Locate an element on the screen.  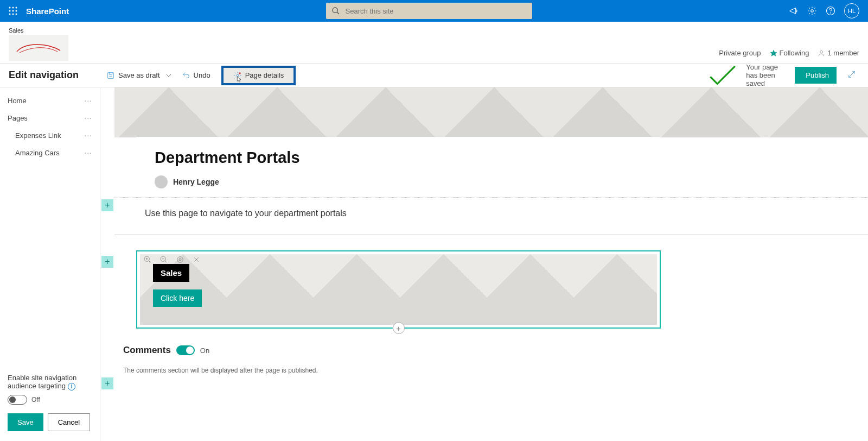
help-icon is located at coordinates (831, 11).